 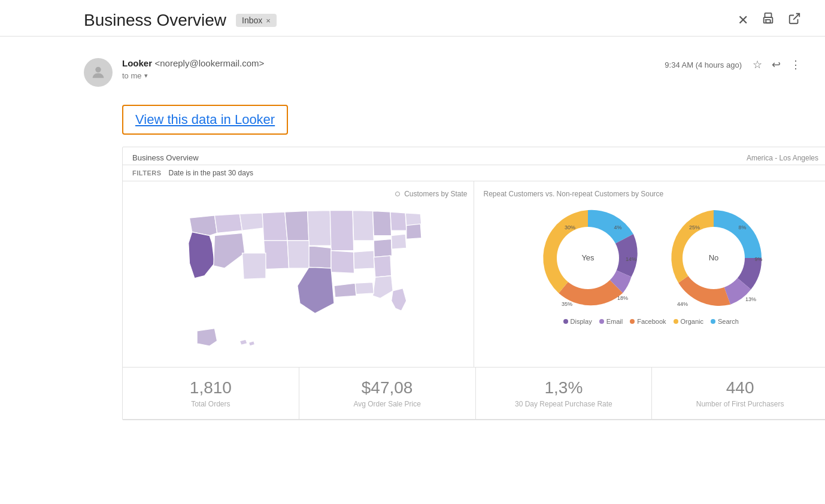 I want to click on view-link-wrapper: View this data in Looker, so click(x=205, y=120).